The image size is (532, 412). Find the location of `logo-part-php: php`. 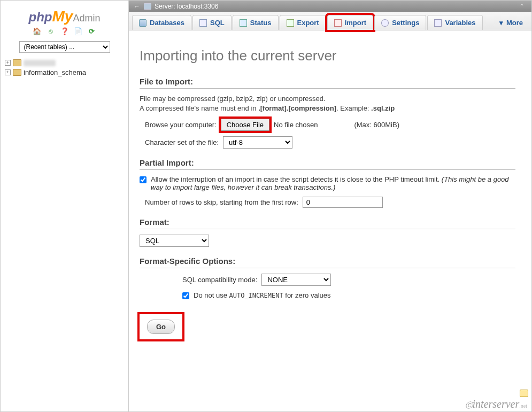

logo-part-php: php is located at coordinates (41, 17).